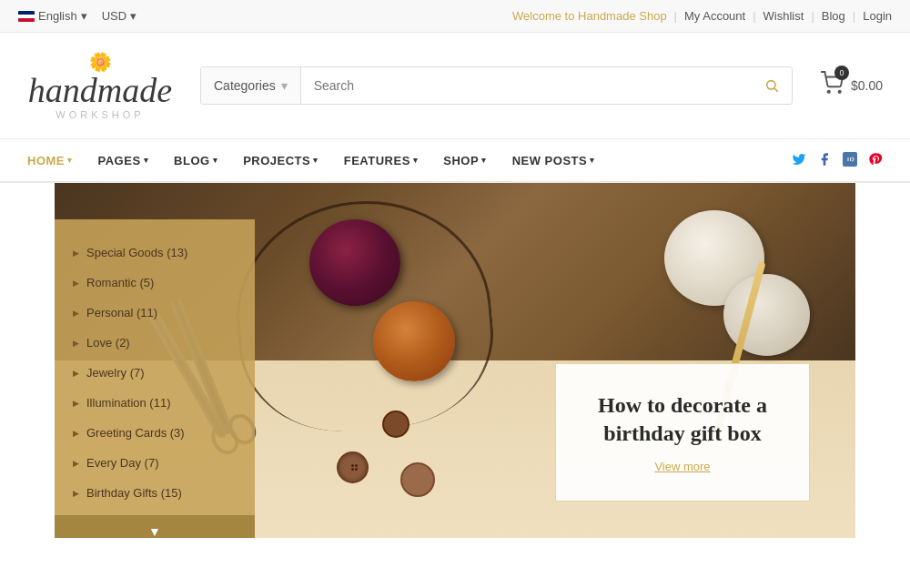  Describe the element at coordinates (155, 379) in the screenshot. I see `category-sidebar: ▶ Special Goods (13) ▶ Romantic (5) ▶ Pe…` at that location.